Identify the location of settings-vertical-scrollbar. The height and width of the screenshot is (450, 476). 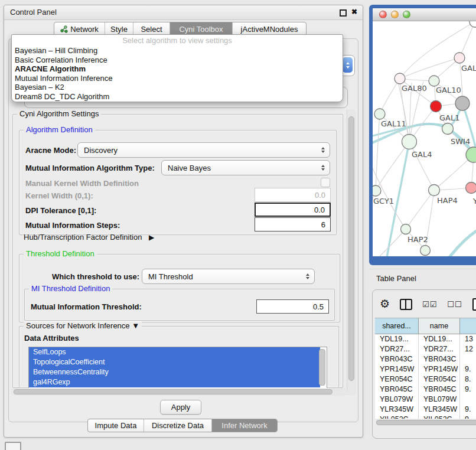
(351, 252).